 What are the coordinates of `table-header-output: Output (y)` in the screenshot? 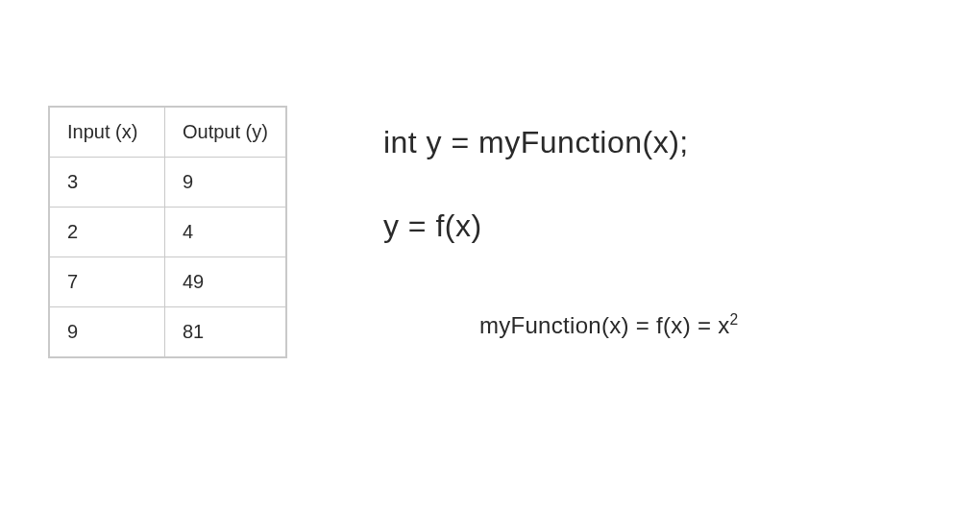 It's located at (226, 133).